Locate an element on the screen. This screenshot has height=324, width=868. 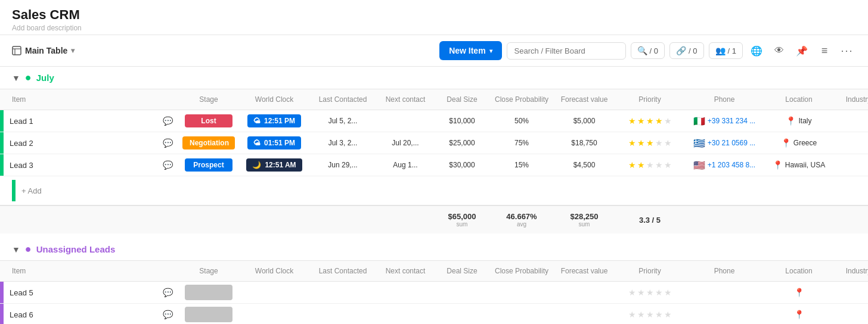
search-counter: 🔍 / 0 is located at coordinates (647, 51).